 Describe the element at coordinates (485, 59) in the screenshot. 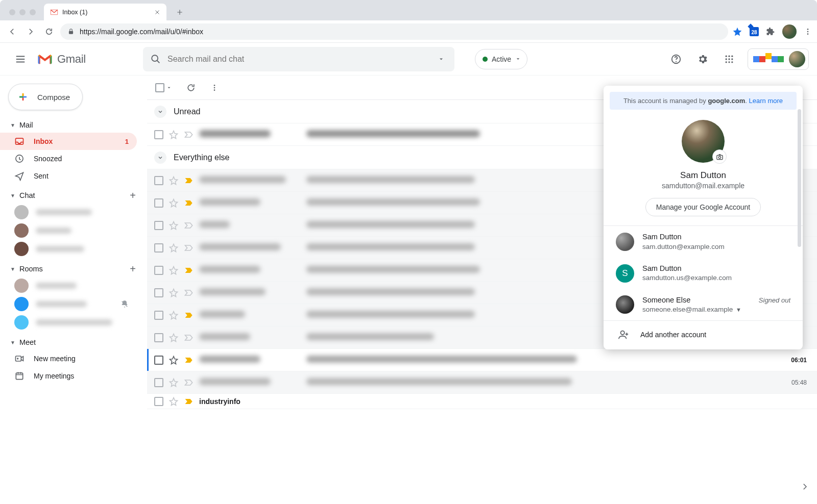

I see `status-dot-icon` at that location.